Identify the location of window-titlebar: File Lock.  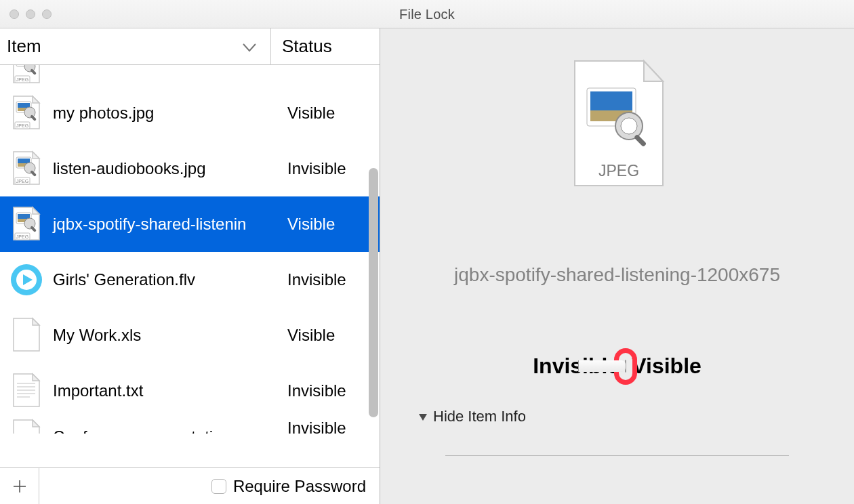
(427, 14).